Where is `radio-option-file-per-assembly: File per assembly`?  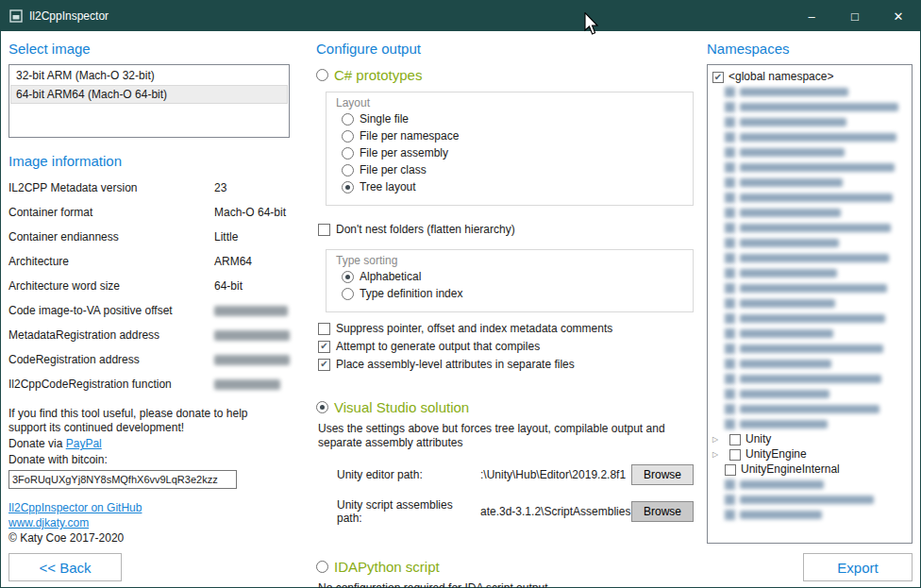 radio-option-file-per-assembly: File per assembly is located at coordinates (512, 153).